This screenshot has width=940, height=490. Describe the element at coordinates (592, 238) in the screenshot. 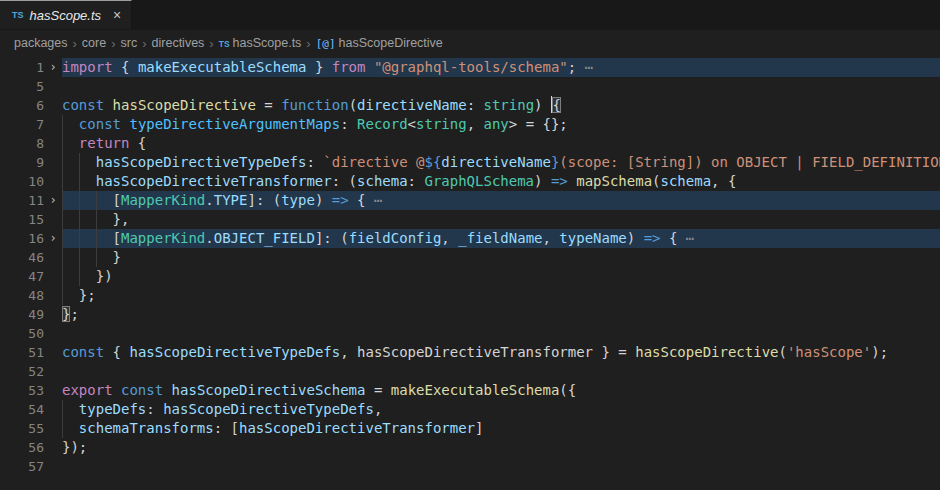

I see `code-token: typeName` at that location.